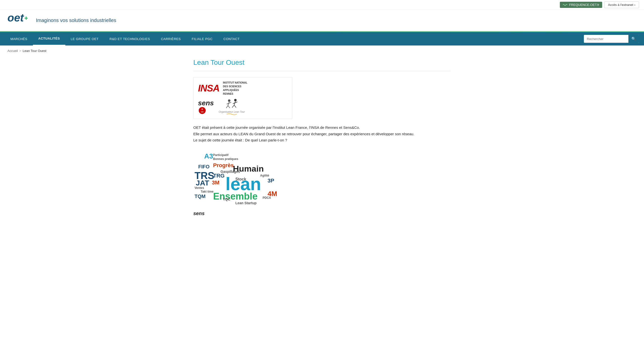  Describe the element at coordinates (235, 90) in the screenshot. I see `insa-subtitle-line3: APPLIQUÉES` at that location.